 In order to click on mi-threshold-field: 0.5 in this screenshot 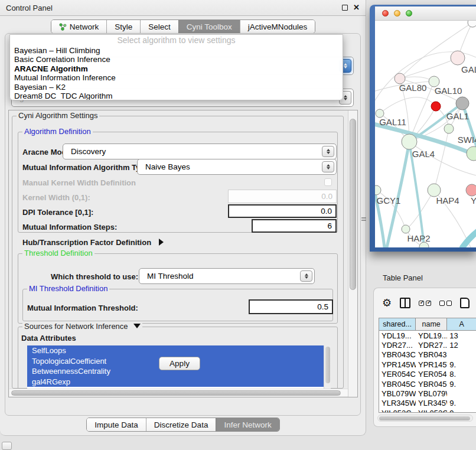, I will do `click(291, 307)`.